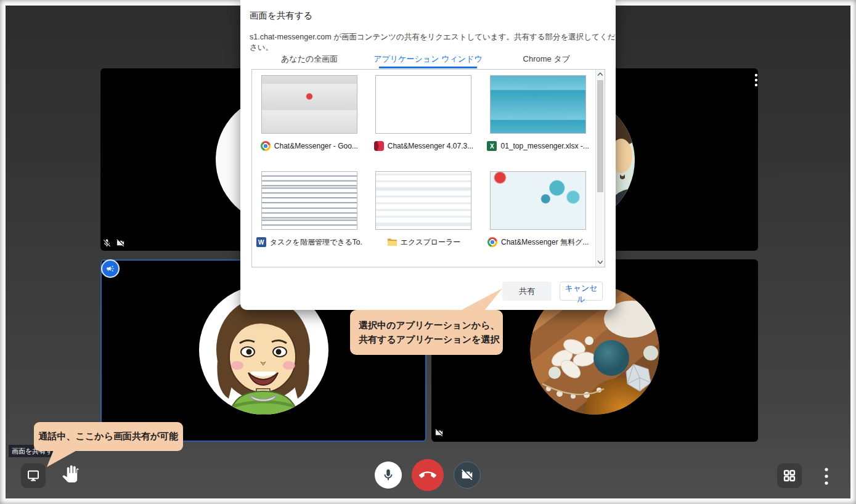 The height and width of the screenshot is (504, 856). Describe the element at coordinates (309, 219) in the screenshot. I see `app-window-thumbnail-4: タスクを階層管理できるTo...` at that location.